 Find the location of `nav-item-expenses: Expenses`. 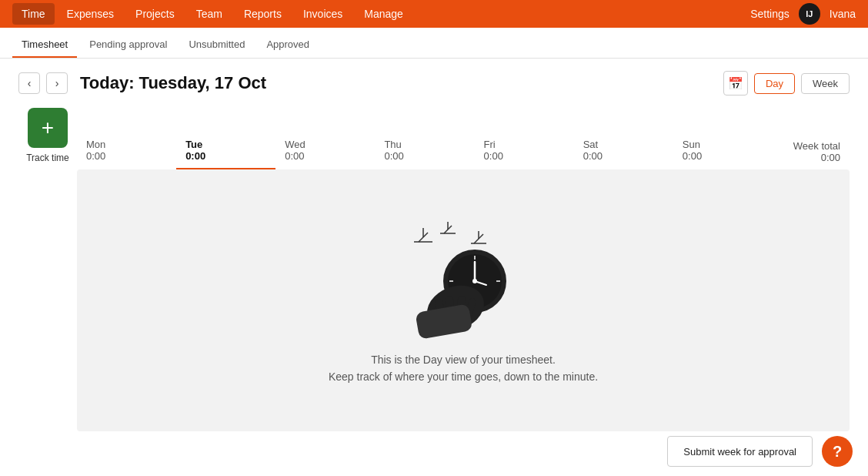

nav-item-expenses: Expenses is located at coordinates (91, 14).